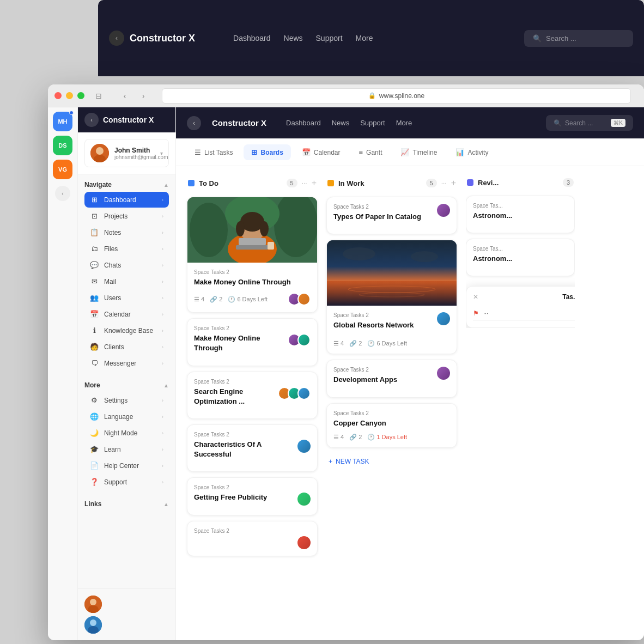 The height and width of the screenshot is (644, 644). I want to click on card-tag-global-resorts: Space Tasks 2, so click(374, 315).